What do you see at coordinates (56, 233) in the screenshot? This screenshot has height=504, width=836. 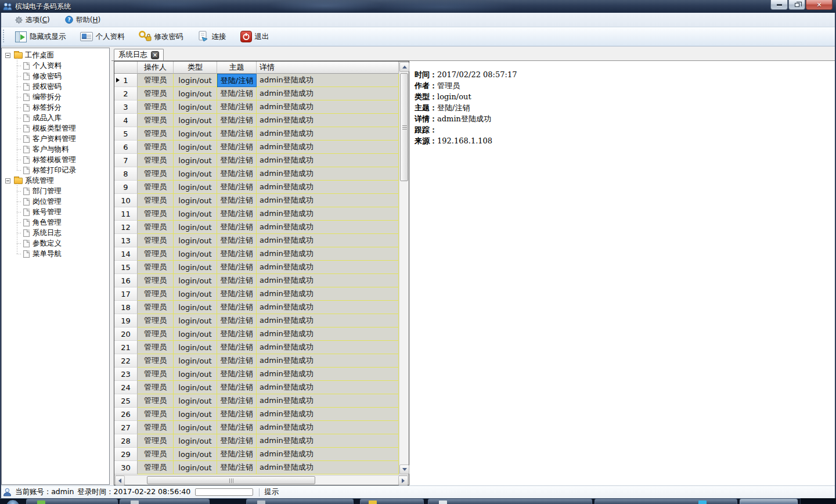 I see `tree-item: 系统日志` at bounding box center [56, 233].